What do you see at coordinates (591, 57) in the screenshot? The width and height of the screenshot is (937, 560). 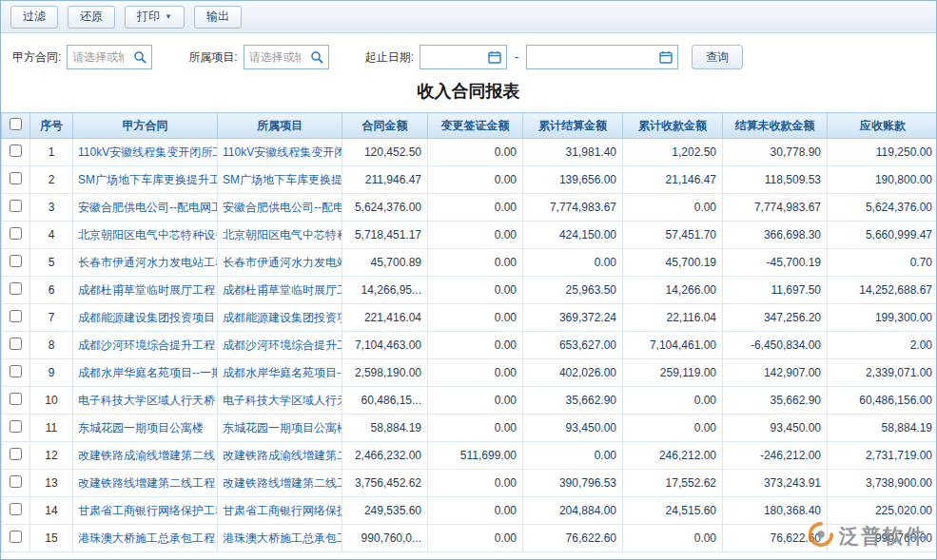 I see `date-end-input` at bounding box center [591, 57].